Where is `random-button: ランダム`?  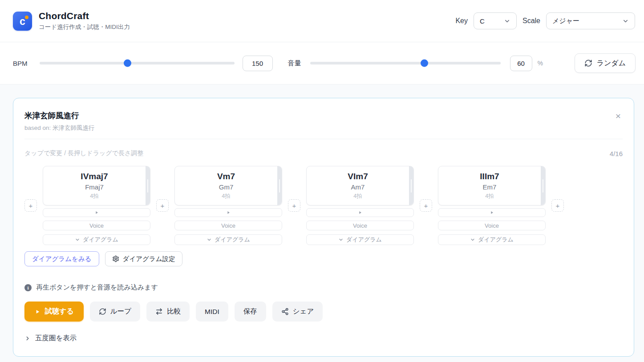 random-button: ランダム is located at coordinates (605, 63).